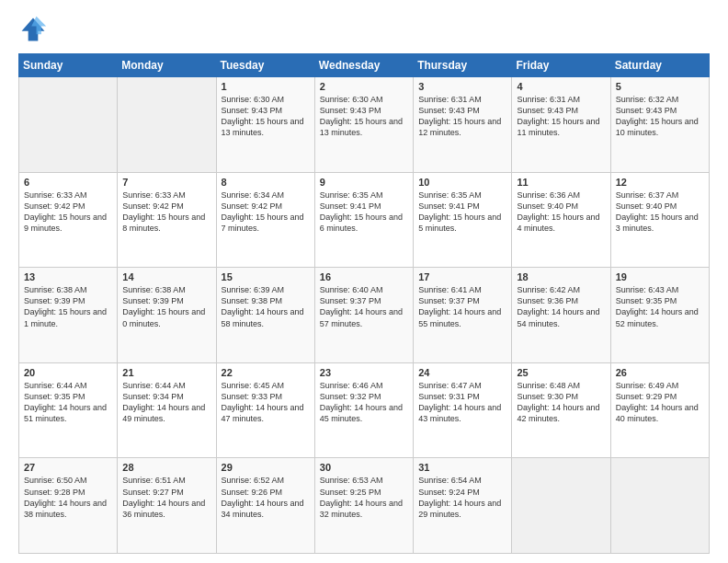 Image resolution: width=728 pixels, height=563 pixels. What do you see at coordinates (561, 307) in the screenshot?
I see `day-info: Sunrise: 6:42 AMSunset: 9:36 PMDaylight:…` at bounding box center [561, 307].